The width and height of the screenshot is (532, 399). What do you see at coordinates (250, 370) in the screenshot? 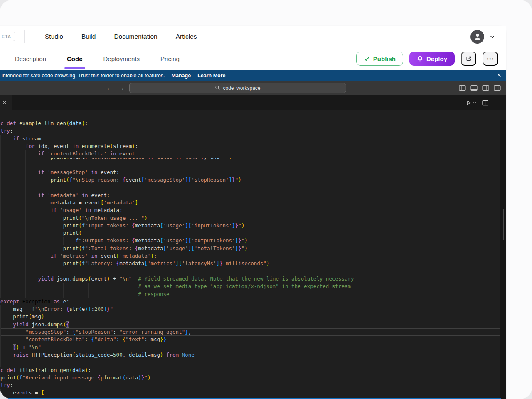
I see `code-line: async def illustration_gen(data):` at bounding box center [250, 370].